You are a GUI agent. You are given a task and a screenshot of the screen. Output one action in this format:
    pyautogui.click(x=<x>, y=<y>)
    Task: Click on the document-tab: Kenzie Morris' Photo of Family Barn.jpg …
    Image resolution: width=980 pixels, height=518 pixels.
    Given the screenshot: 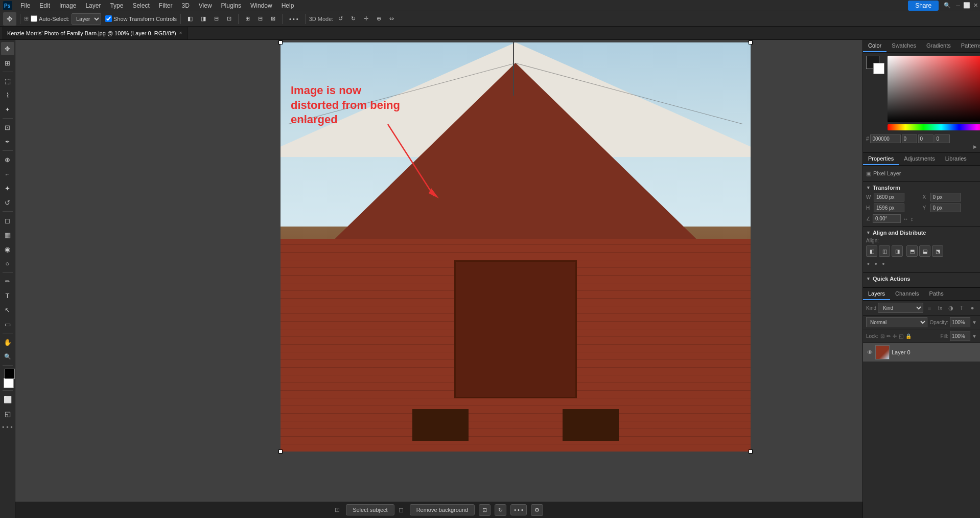 What is the action you would take?
    pyautogui.click(x=95, y=33)
    